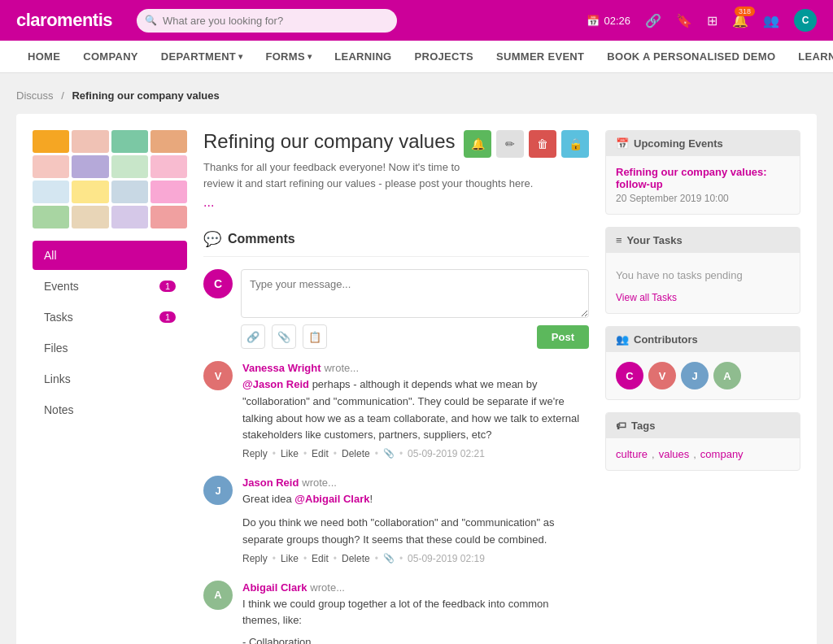  I want to click on search-input, so click(267, 21).